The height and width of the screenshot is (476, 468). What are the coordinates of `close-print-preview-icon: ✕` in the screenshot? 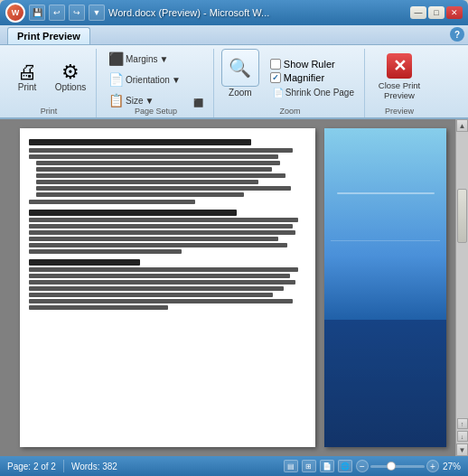 It's located at (399, 66).